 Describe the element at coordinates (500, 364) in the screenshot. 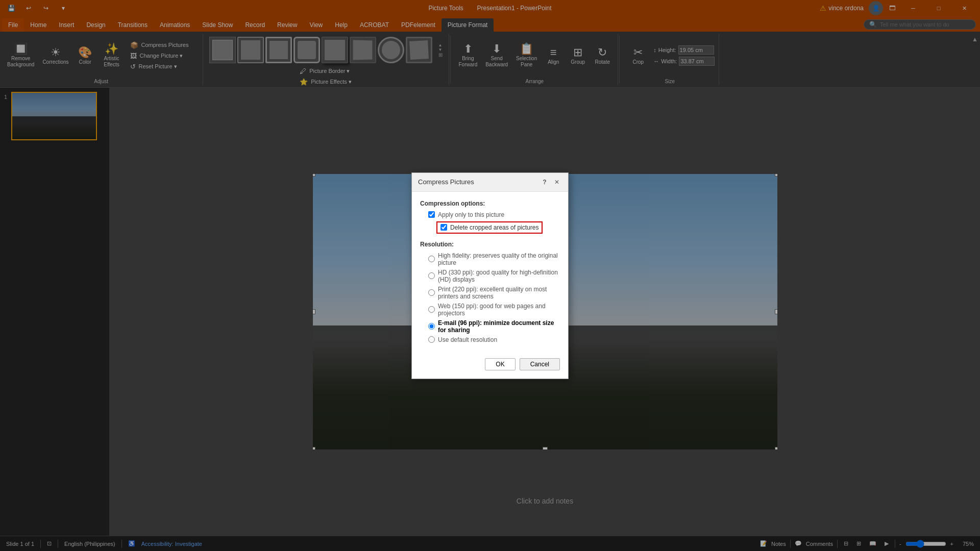

I see `ok-button: OK` at that location.